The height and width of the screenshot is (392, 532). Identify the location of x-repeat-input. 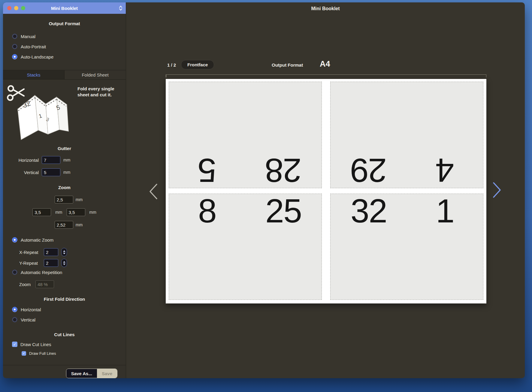
(51, 252).